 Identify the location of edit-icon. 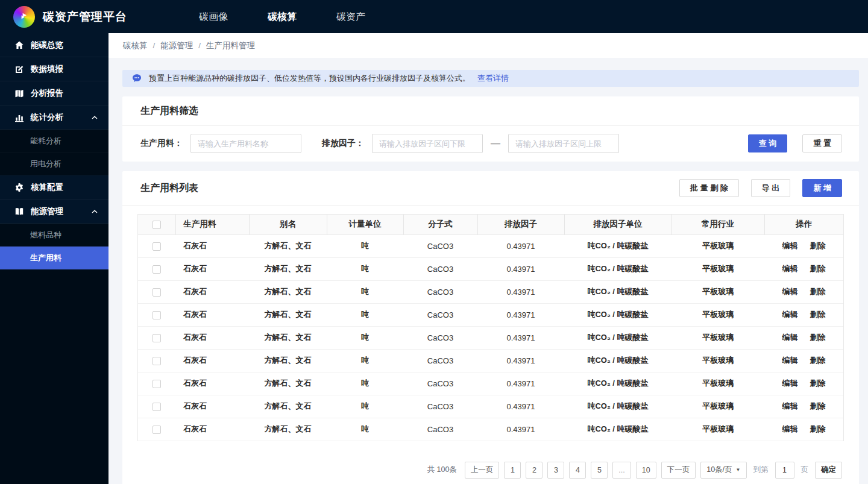
(19, 69).